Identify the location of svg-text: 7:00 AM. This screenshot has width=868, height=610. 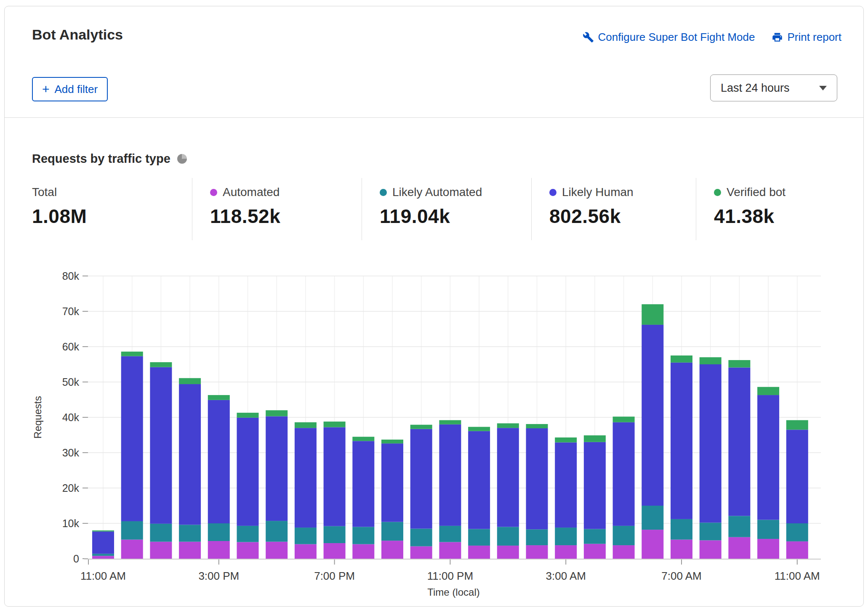
(681, 576).